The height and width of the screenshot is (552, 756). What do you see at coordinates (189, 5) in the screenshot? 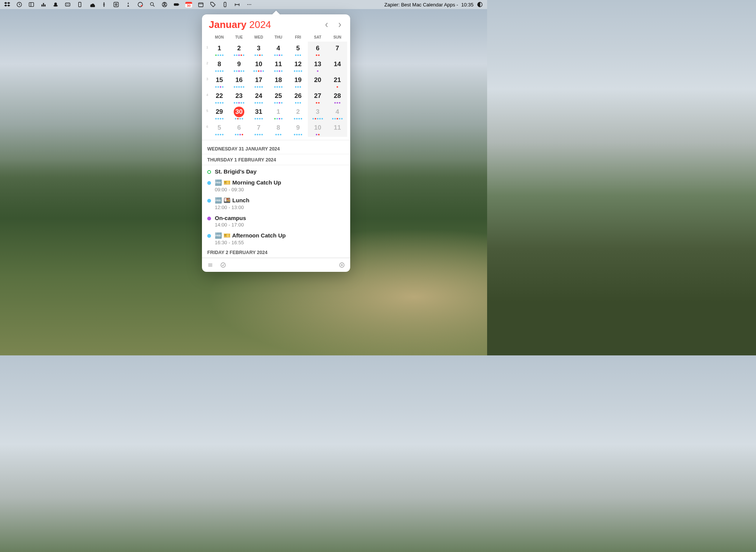
I see `calendar-menubar-icon: 30` at bounding box center [189, 5].